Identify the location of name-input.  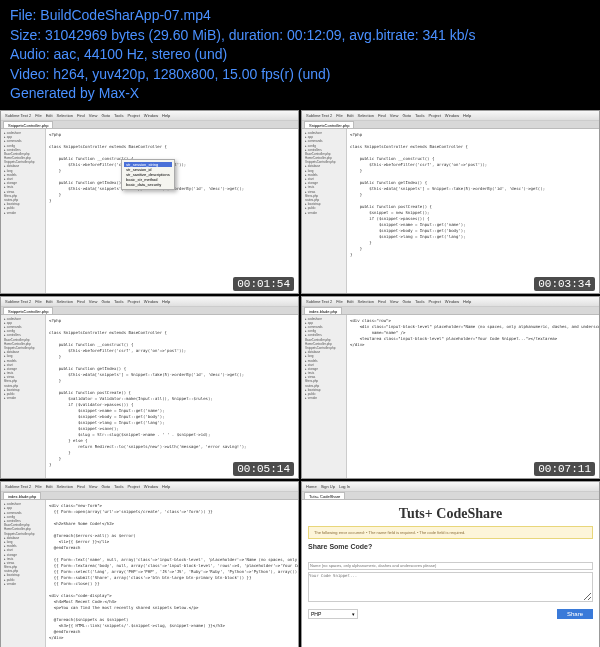
(450, 566).